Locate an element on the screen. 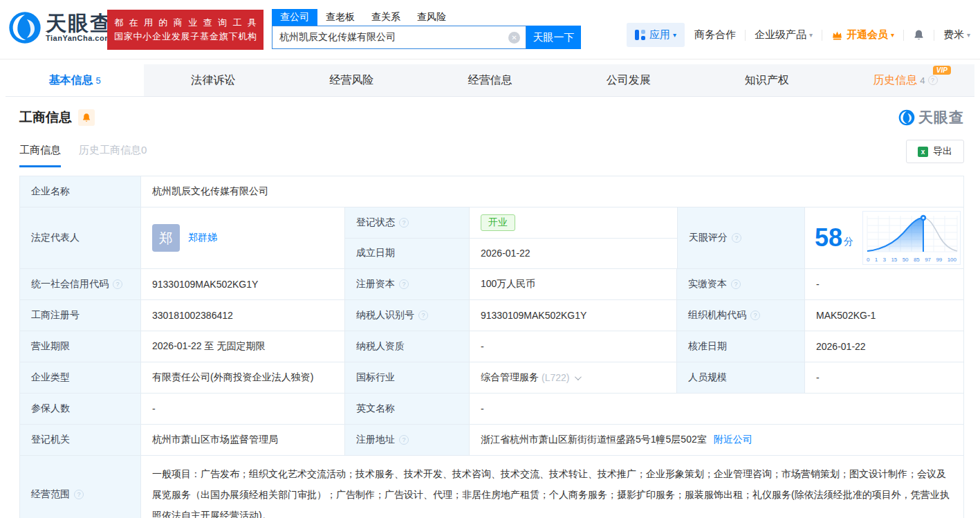 The height and width of the screenshot is (518, 980). search-area: 查公司 查老板 查关系 查风险 ✕ 天眼一下 is located at coordinates (426, 29).